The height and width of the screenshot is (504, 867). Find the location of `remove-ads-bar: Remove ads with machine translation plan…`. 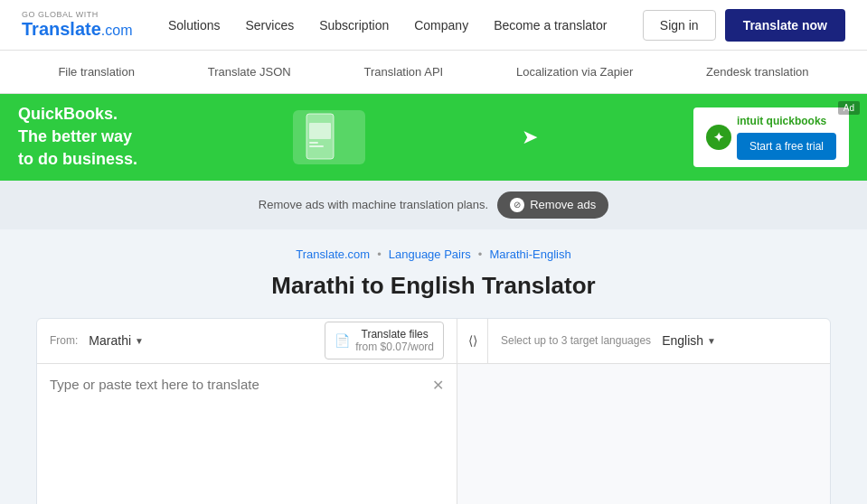

remove-ads-bar: Remove ads with machine translation plan… is located at coordinates (434, 205).